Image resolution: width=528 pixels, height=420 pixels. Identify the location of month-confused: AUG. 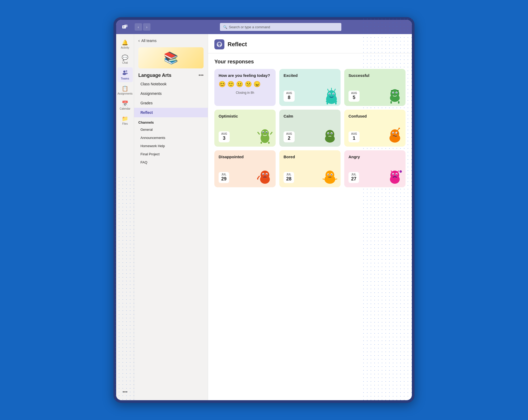
(354, 134).